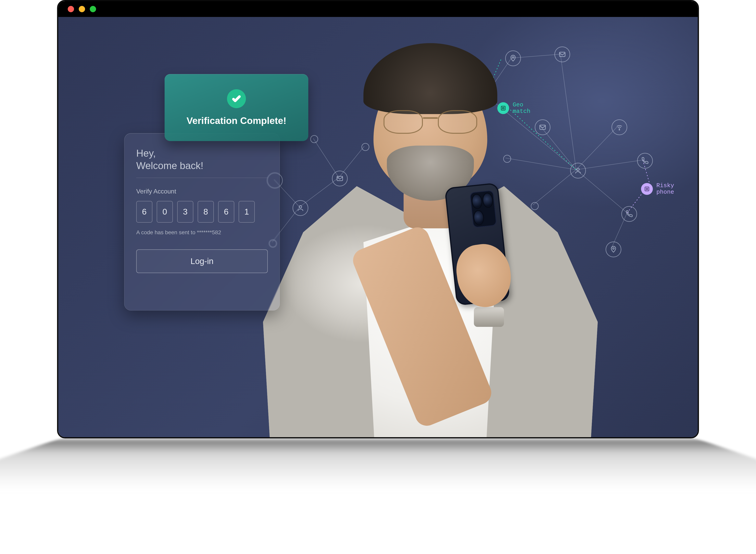  What do you see at coordinates (483, 209) in the screenshot?
I see `phone-camera-cluster` at bounding box center [483, 209].